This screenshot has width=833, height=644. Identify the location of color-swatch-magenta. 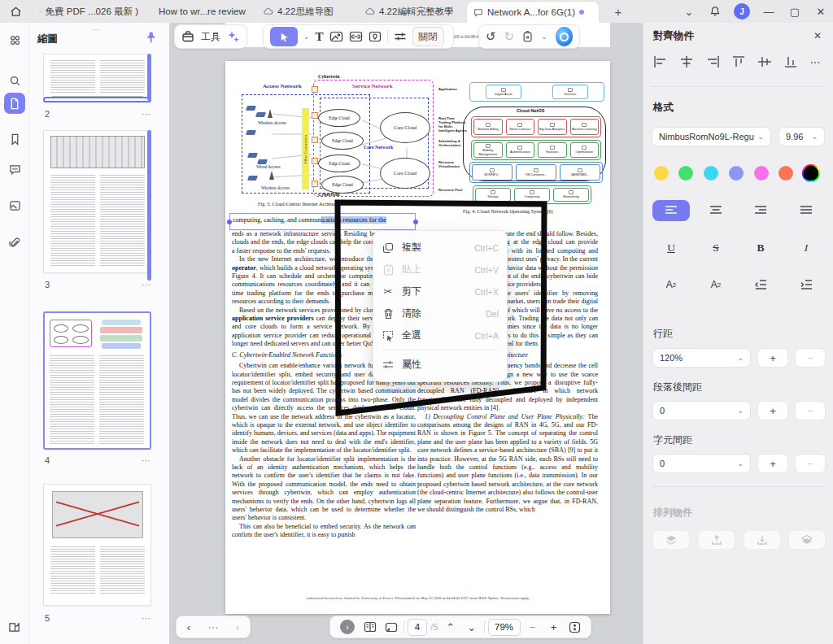
(761, 173).